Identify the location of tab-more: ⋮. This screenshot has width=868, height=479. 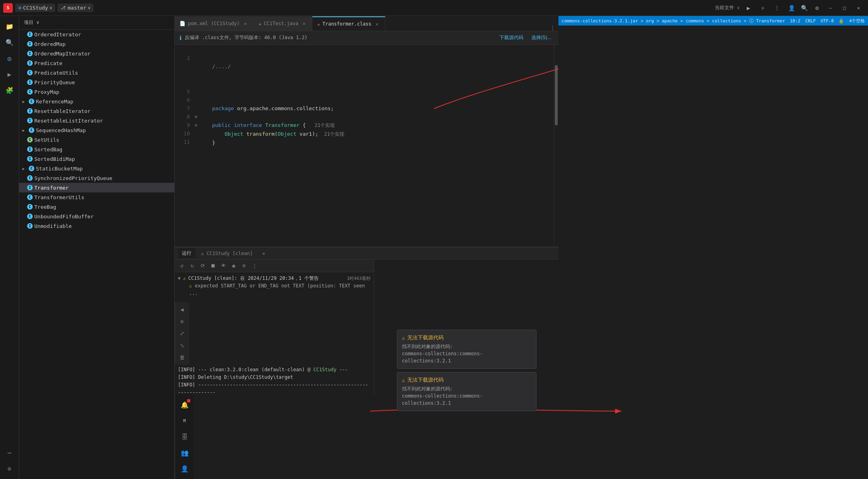
(553, 28).